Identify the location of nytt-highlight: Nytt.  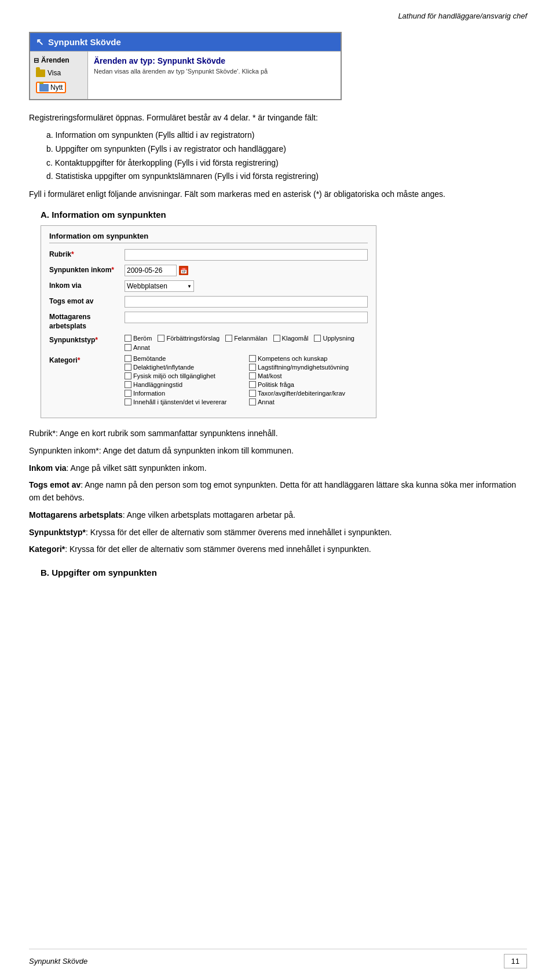
(51, 87).